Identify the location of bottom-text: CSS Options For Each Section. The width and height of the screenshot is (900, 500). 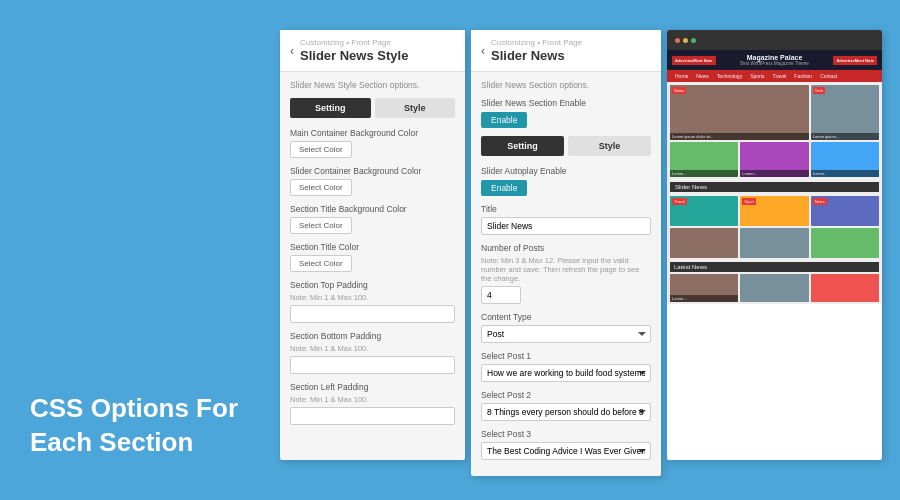
(134, 426).